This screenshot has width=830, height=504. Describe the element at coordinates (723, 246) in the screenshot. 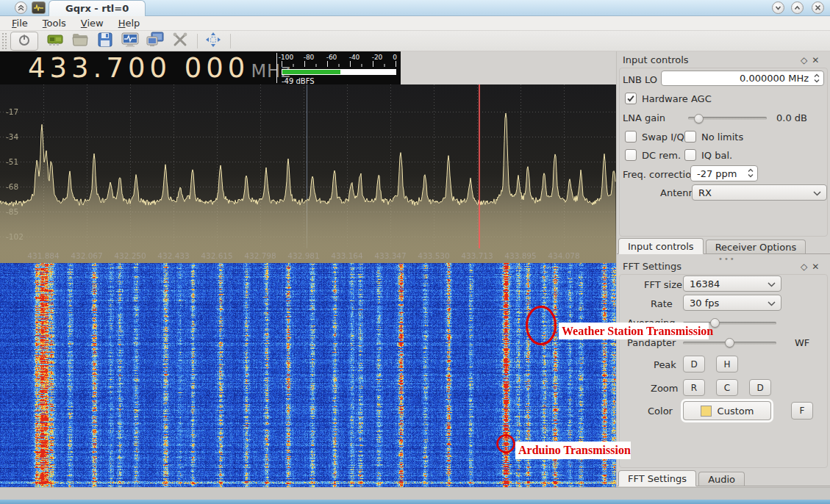

I see `dock-tabbar-top: Input controls Receiver Options` at that location.